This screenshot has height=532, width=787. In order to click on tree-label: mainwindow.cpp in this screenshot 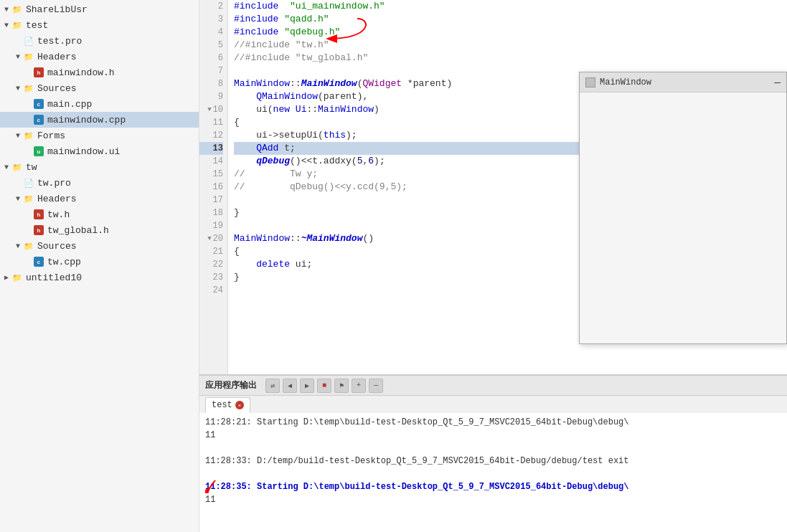, I will do `click(86, 120)`.